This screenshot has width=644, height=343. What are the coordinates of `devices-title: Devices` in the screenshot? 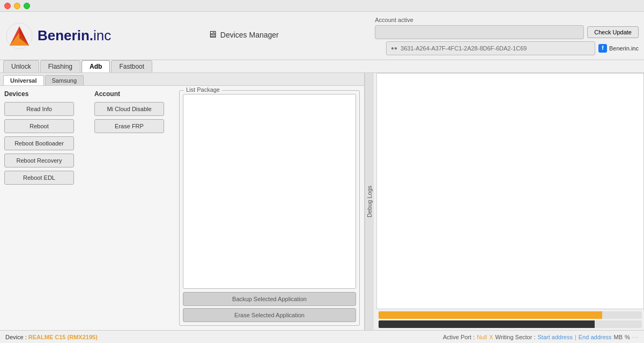 It's located at (47, 94).